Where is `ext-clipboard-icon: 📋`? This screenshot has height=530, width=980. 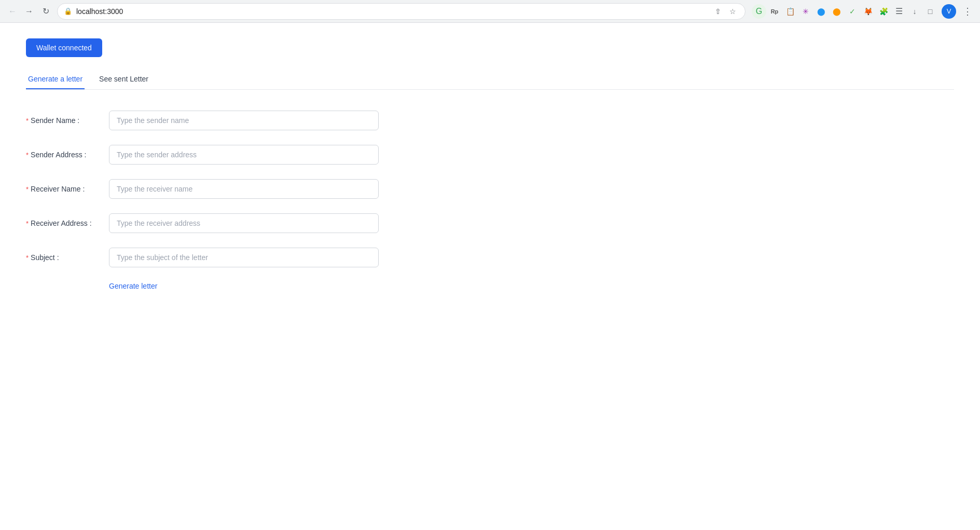
ext-clipboard-icon: 📋 is located at coordinates (790, 11).